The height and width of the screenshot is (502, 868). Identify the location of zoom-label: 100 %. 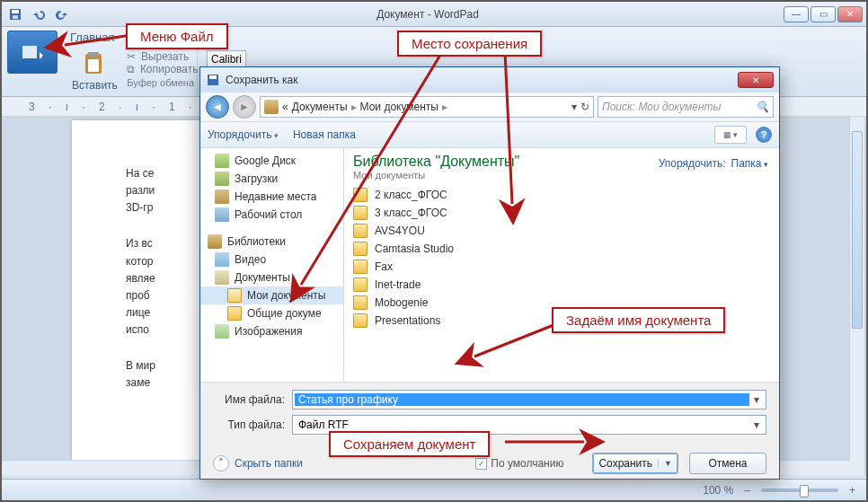
(718, 490).